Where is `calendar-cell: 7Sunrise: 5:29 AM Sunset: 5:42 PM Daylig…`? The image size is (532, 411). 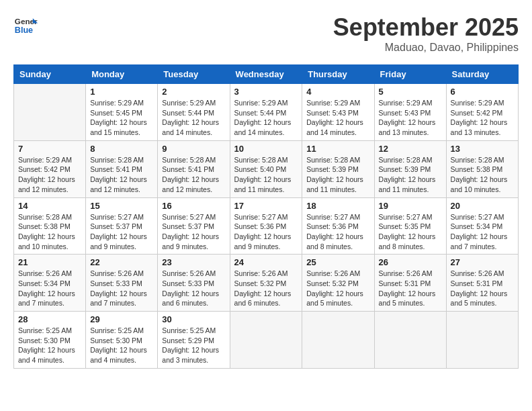
calendar-cell: 7Sunrise: 5:29 AM Sunset: 5:42 PM Daylig… is located at coordinates (50, 169).